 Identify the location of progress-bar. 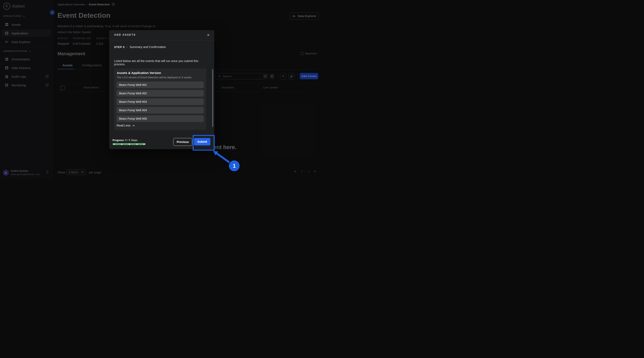
(129, 144).